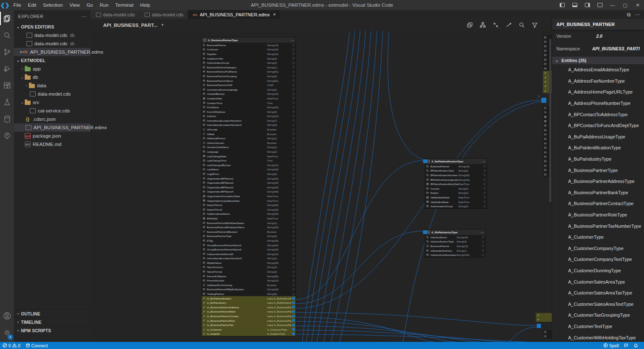  Describe the element at coordinates (249, 63) in the screenshot. I see `property-row: AbAuthorizationGroup String(4)` at that location.